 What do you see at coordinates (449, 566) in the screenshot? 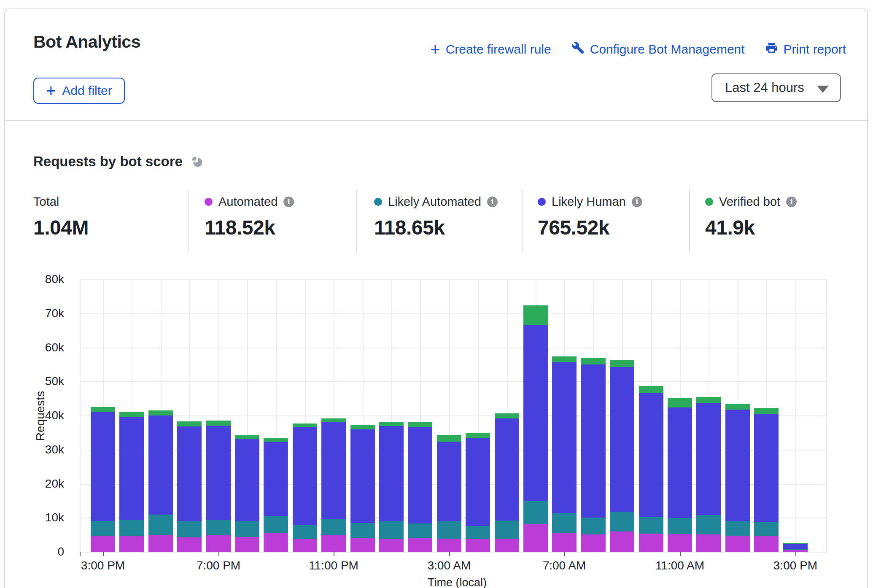
I see `xtick-label: 3:00 AM` at bounding box center [449, 566].